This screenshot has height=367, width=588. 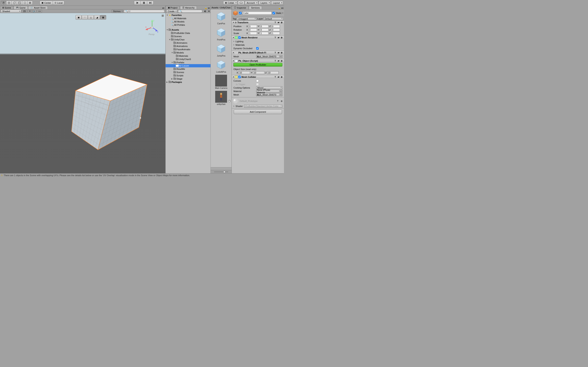 What do you see at coordinates (221, 98) in the screenshot?
I see `asset-unitychan: ▶unitychan` at bounding box center [221, 98].